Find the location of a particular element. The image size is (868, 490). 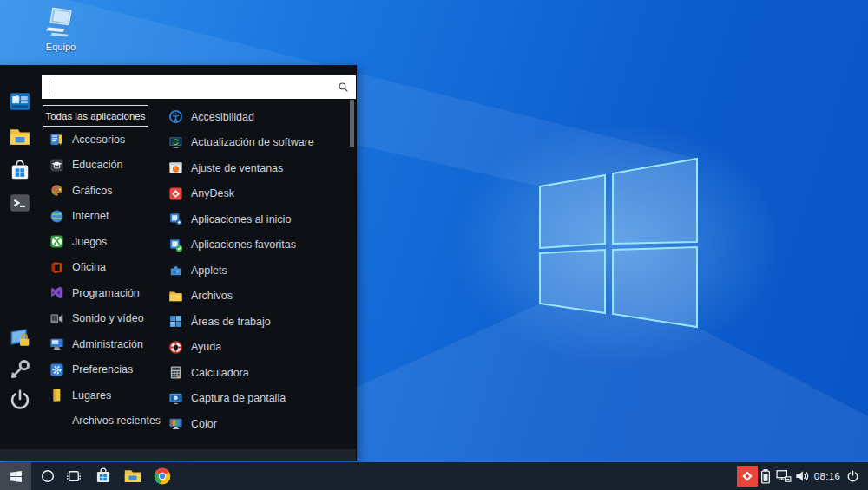

store-icon is located at coordinates (20, 171).